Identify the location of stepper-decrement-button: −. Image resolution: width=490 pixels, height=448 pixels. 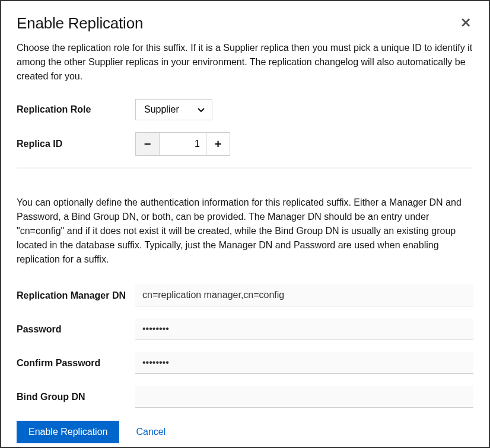
(148, 144).